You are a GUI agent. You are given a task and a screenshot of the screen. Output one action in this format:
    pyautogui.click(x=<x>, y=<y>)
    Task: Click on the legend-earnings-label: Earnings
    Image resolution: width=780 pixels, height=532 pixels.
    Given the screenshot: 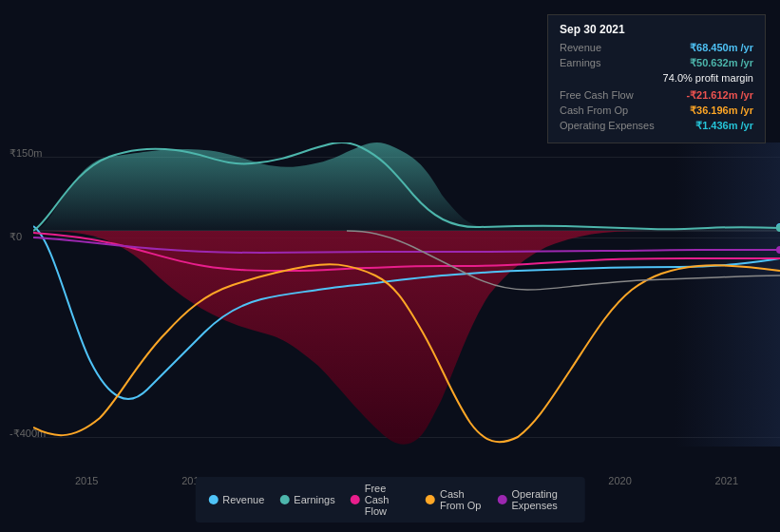 What is the action you would take?
    pyautogui.click(x=314, y=500)
    